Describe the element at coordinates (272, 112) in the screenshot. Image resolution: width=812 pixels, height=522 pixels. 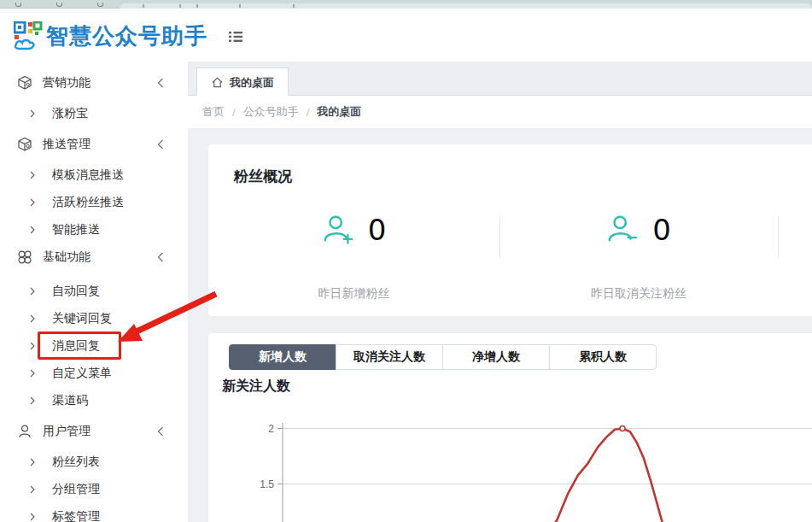
I see `breadcrumb-assistant: 公众号助手` at that location.